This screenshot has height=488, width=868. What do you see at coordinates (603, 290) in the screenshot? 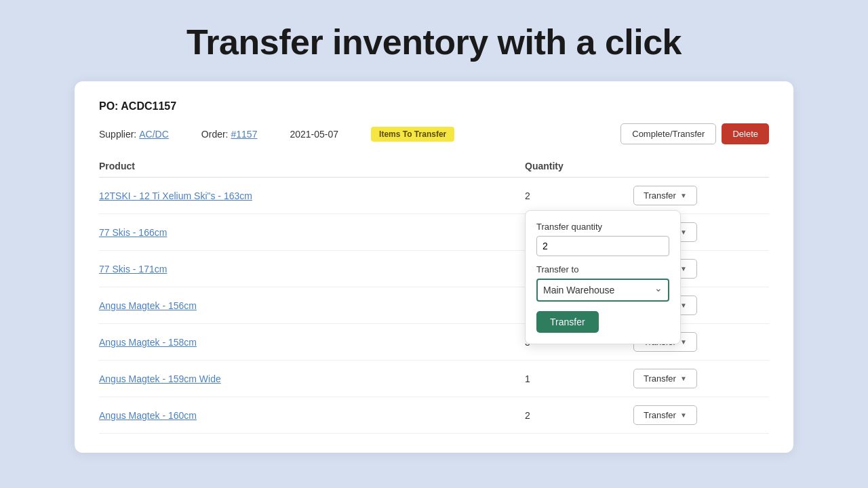
I see `transfer-to-select: Main WarehouseSecondary WarehouseOverflo…` at bounding box center [603, 290].